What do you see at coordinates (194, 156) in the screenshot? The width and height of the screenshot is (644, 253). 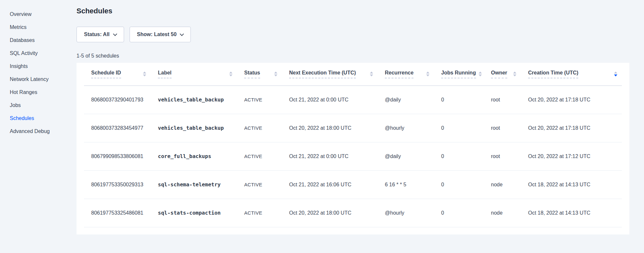 I see `cell-label: core_full_backups` at bounding box center [194, 156].